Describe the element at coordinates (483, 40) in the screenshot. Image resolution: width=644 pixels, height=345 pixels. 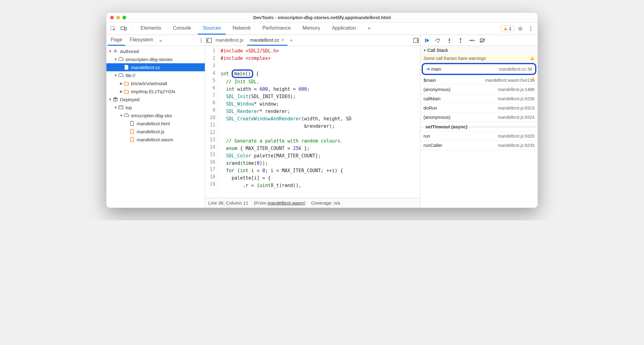
I see `deactivate-breakpoints-button` at that location.